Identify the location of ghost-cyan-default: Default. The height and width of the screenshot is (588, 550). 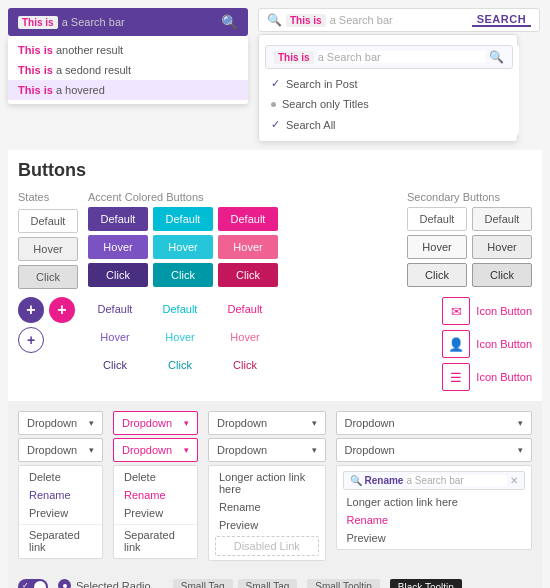
(180, 309).